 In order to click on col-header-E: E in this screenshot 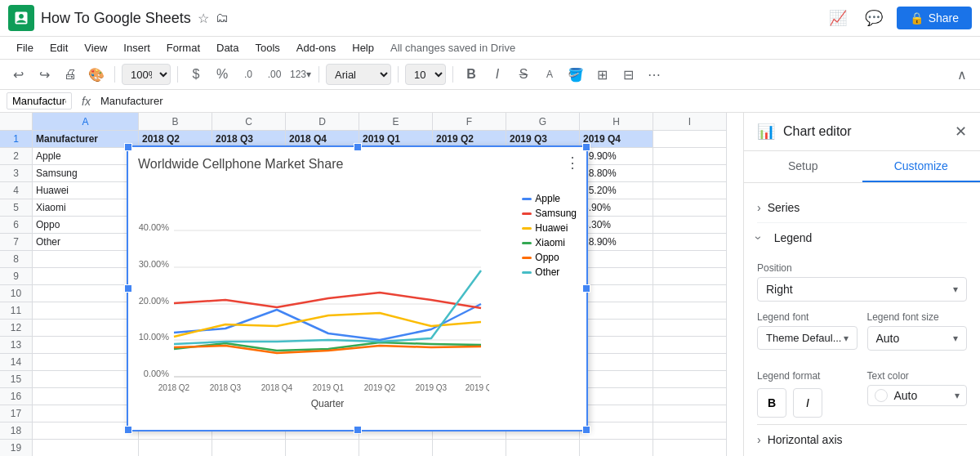, I will do `click(396, 122)`.